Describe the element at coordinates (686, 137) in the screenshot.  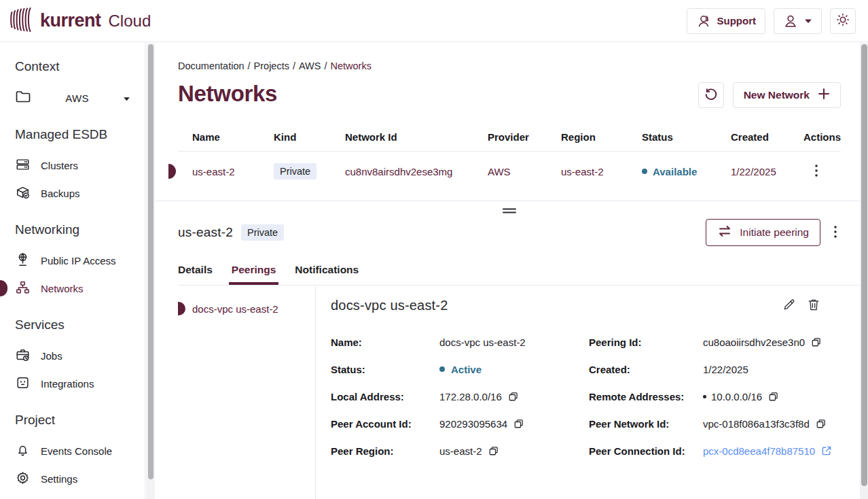
I see `col-status: Status` at that location.